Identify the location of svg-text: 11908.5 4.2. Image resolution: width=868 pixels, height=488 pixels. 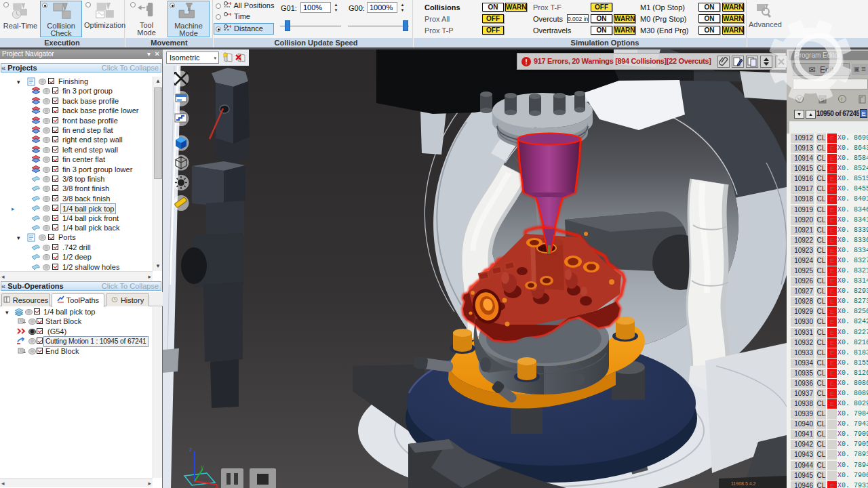
(743, 484).